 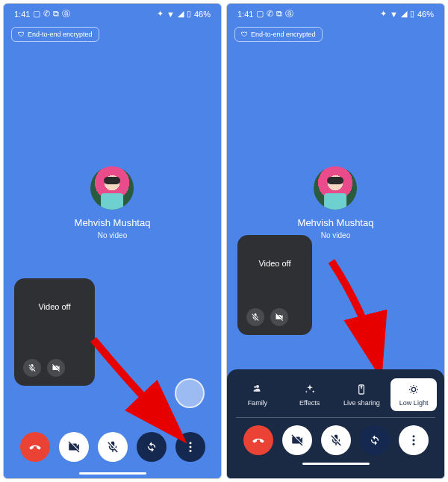 I want to click on panel-item-label: Effects, so click(x=309, y=403).